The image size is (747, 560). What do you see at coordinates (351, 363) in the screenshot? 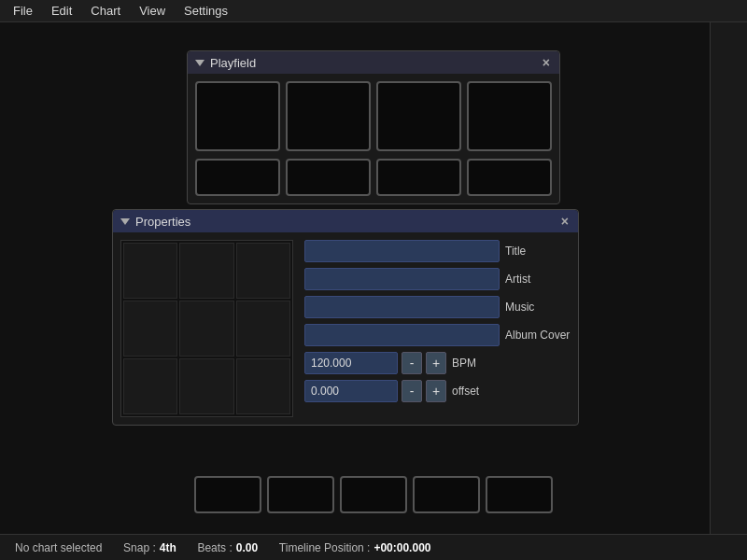
I see `bpm-value: 120.000` at bounding box center [351, 363].